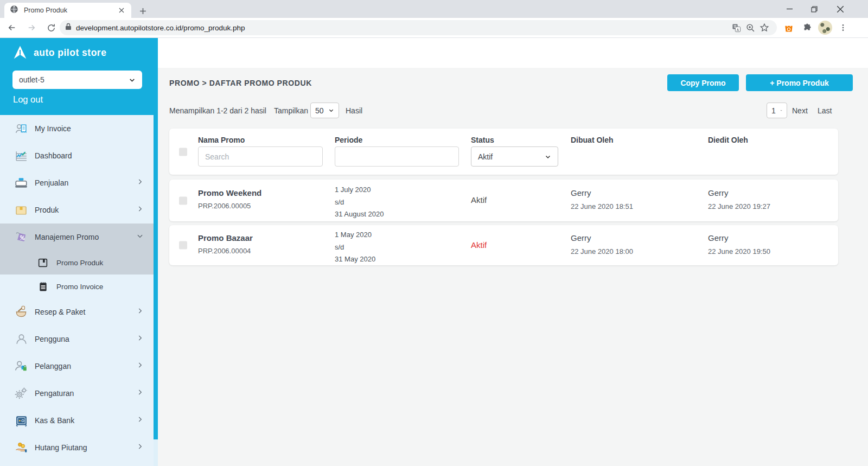 Image resolution: width=868 pixels, height=466 pixels. What do you see at coordinates (21, 393) in the screenshot?
I see `gears-icon` at bounding box center [21, 393].